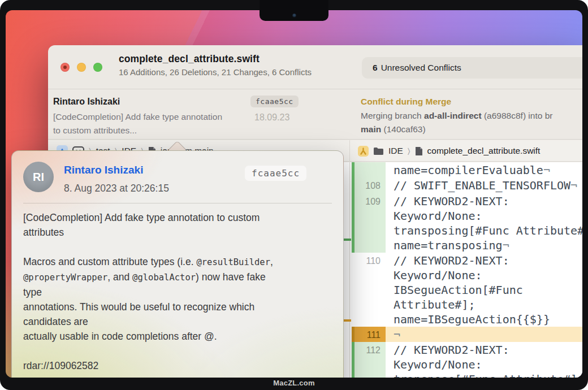  What do you see at coordinates (370, 185) in the screenshot?
I see `line-number: 108` at bounding box center [370, 185].